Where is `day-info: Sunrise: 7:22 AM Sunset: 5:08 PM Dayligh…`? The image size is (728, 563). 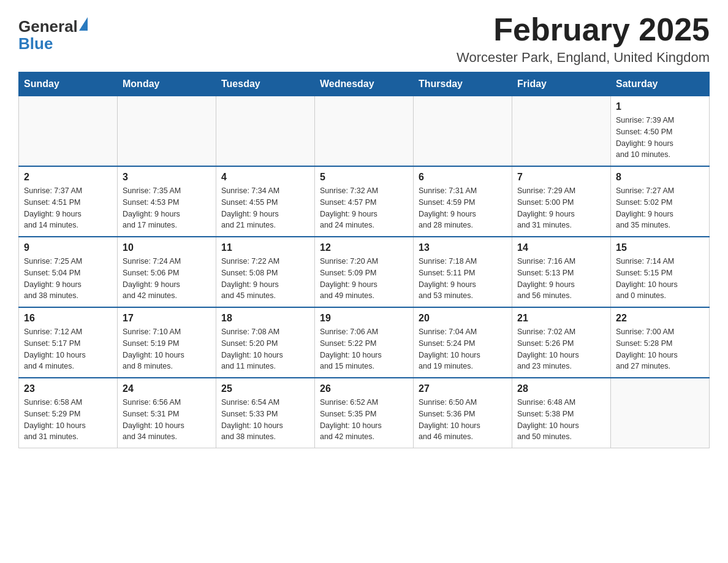
day-info: Sunrise: 7:22 AM Sunset: 5:08 PM Dayligh… is located at coordinates (265, 278).